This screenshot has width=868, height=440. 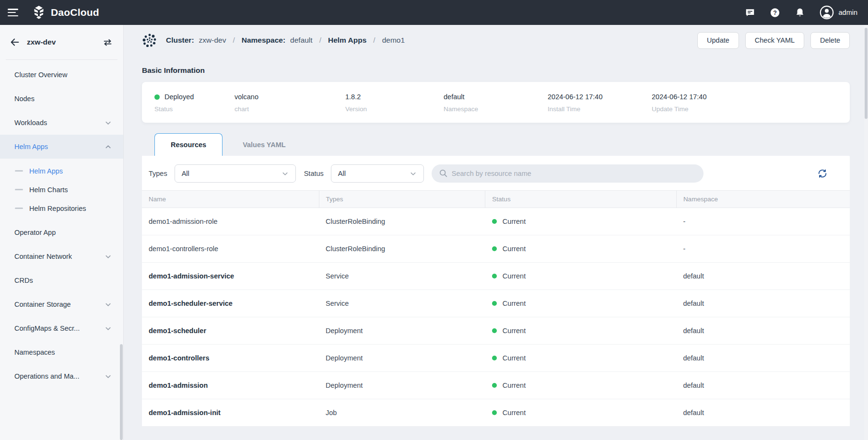 I want to click on table-row: demo1-admission-role ClusterRoleBinding …, so click(x=496, y=221).